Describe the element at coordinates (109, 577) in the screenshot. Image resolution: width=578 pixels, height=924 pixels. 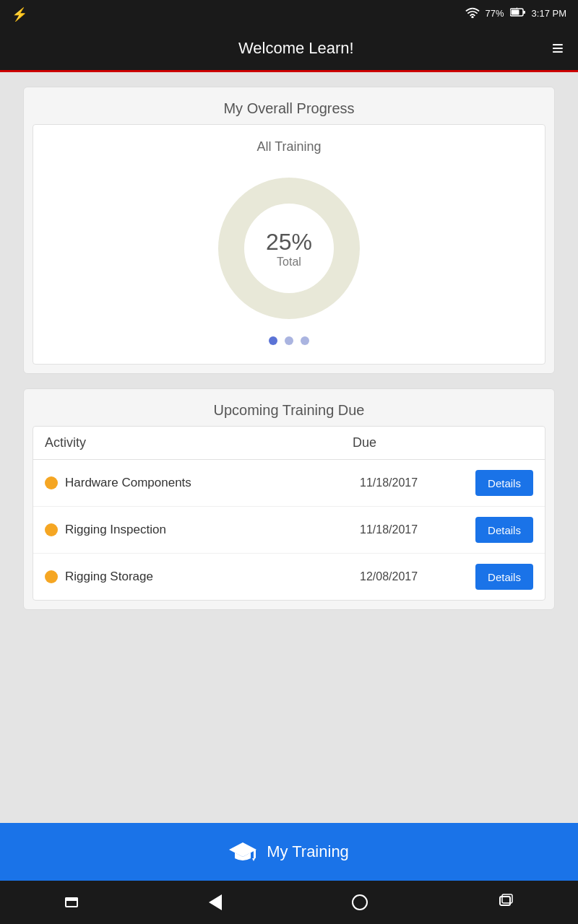
I see `activity-name-3: Rigging Storage` at that location.